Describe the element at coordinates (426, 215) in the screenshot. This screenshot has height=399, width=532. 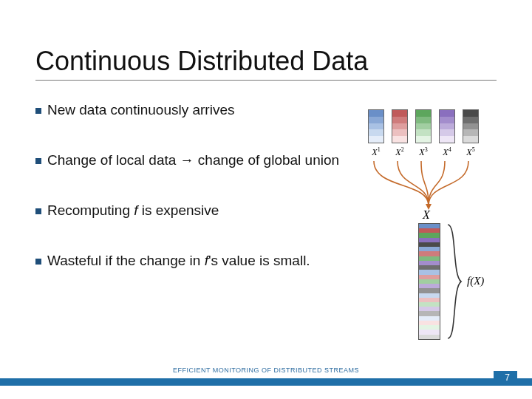
I see `union-label: X` at that location.